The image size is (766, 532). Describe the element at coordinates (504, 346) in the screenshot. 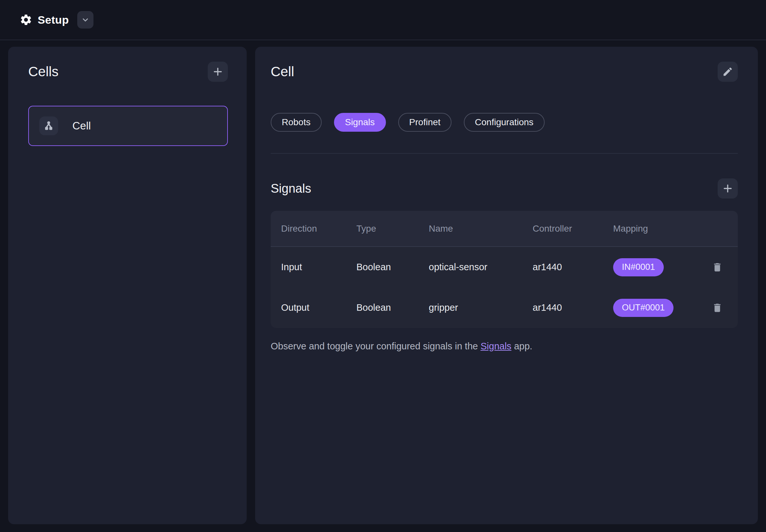

I see `signals-footnote: Observe and toggle your configured signa…` at that location.